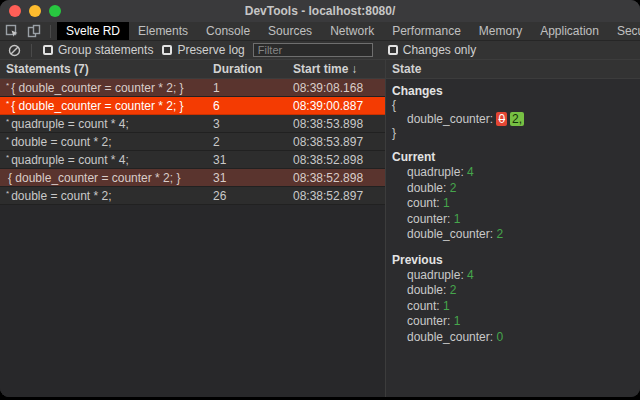 The width and height of the screenshot is (640, 400). I want to click on title-bar: DevTools - localhost:8080/, so click(320, 11).